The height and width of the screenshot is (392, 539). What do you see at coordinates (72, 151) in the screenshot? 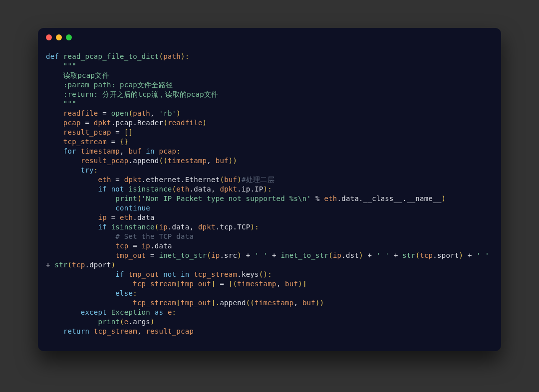
I see `code-token: for` at bounding box center [72, 151].